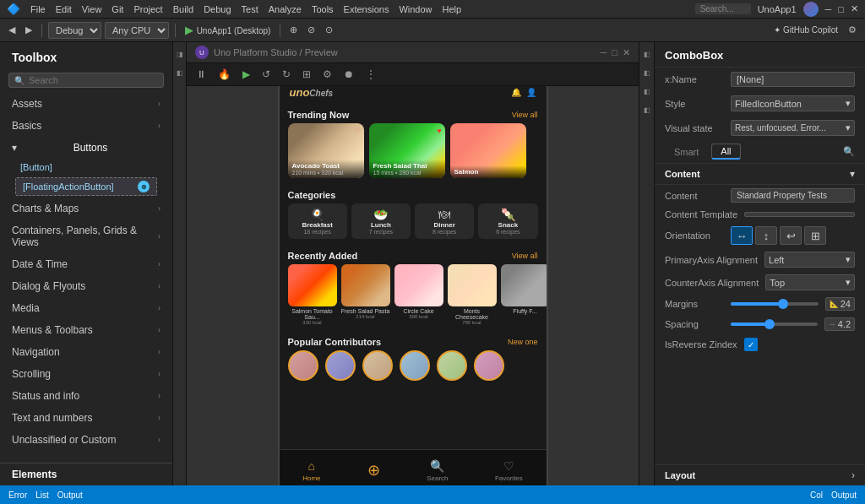 The width and height of the screenshot is (865, 504). What do you see at coordinates (774, 324) in the screenshot?
I see `spacing-slider-track` at bounding box center [774, 324].